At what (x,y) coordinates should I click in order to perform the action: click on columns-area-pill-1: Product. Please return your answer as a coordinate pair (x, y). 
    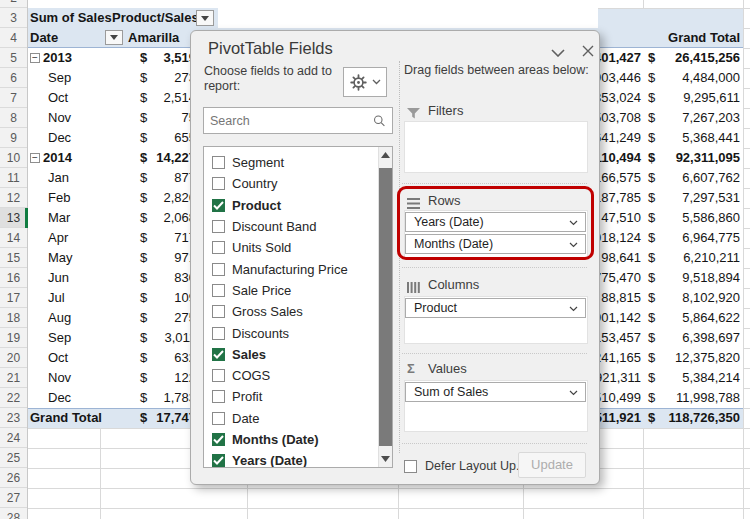
    Looking at the image, I should click on (496, 308).